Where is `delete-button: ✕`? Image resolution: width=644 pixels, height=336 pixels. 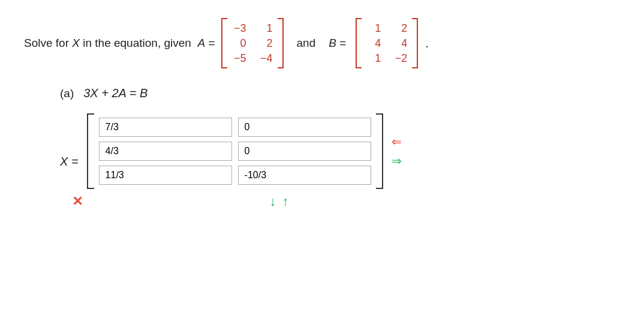 delete-button: ✕ is located at coordinates (77, 202).